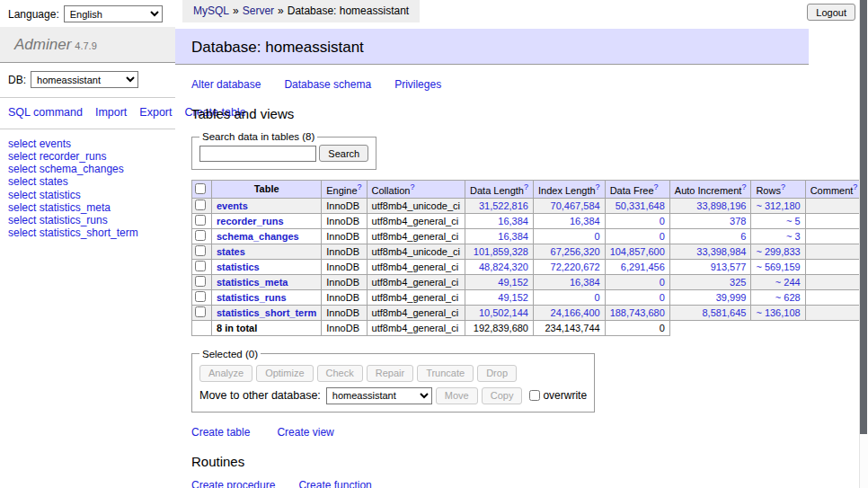  I want to click on search-input, so click(258, 154).